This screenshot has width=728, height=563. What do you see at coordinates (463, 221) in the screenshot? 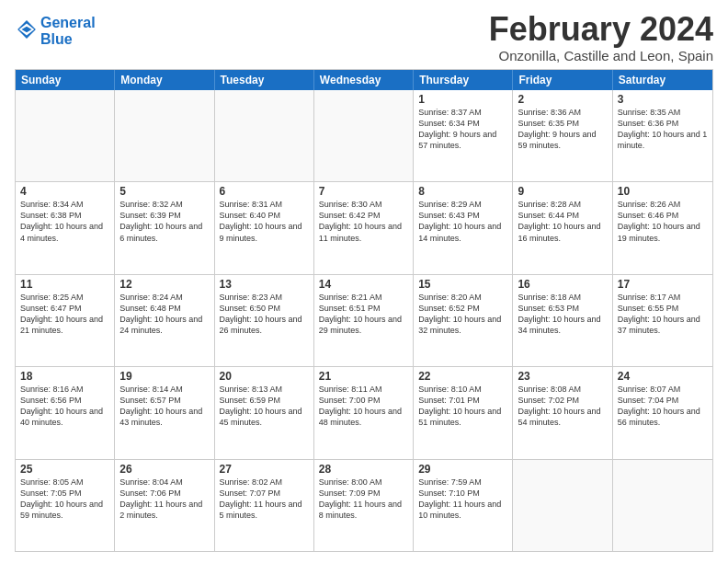
I see `day-info: Sunrise: 8:29 AM Sunset: 6:43 PM Dayligh…` at bounding box center [463, 221].